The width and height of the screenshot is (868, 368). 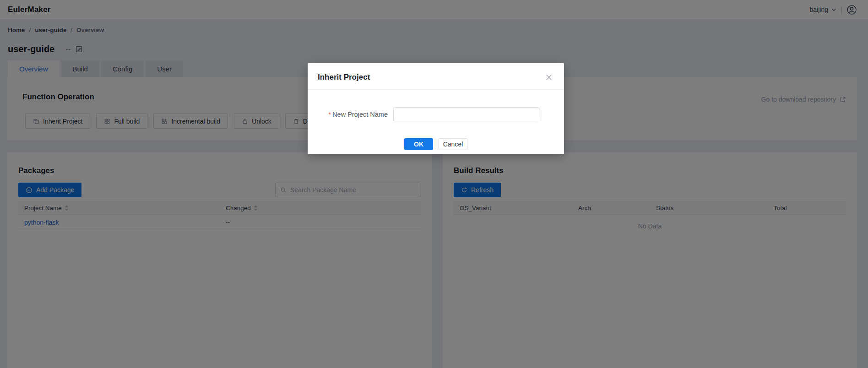 What do you see at coordinates (355, 114) in the screenshot?
I see `new-project-name-label: *New Project Name` at bounding box center [355, 114].